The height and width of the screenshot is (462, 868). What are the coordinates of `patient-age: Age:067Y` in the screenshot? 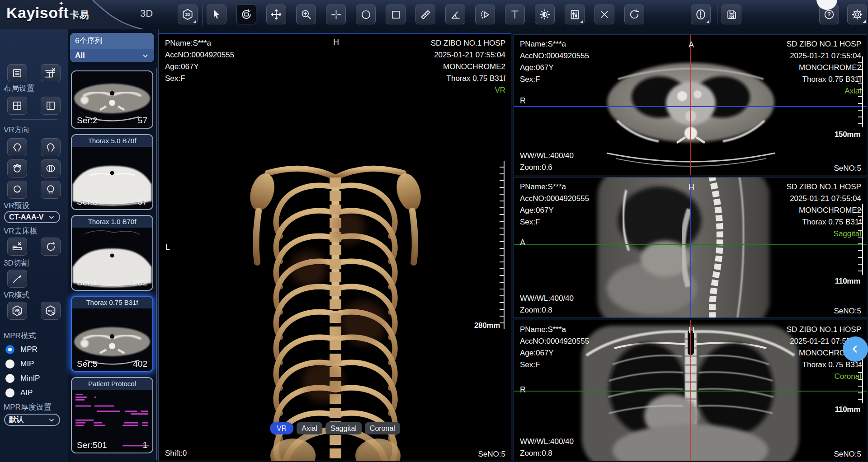 It's located at (554, 210).